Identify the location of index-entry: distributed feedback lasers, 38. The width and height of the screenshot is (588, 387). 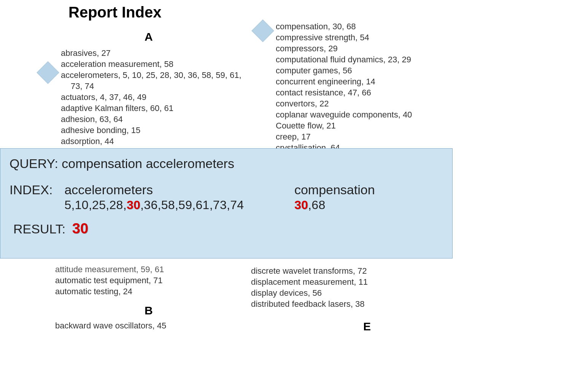
(340, 304).